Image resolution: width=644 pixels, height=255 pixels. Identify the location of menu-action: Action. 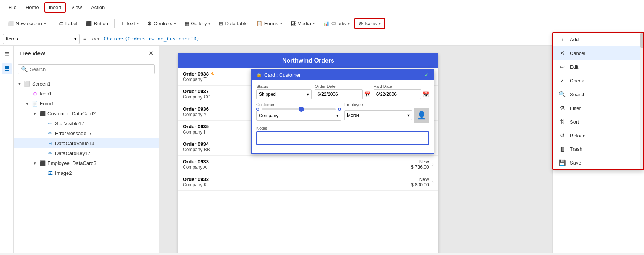
(98, 8).